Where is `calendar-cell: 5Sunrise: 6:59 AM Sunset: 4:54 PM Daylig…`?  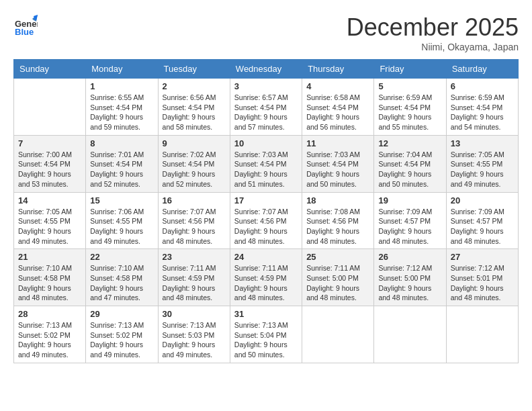
calendar-cell: 5Sunrise: 6:59 AM Sunset: 4:54 PM Daylig… is located at coordinates (410, 107).